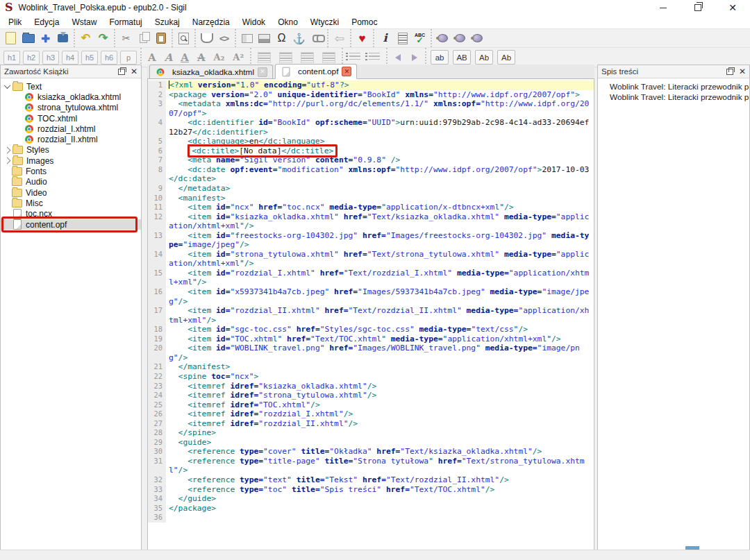 Image resolution: width=750 pixels, height=560 pixels. What do you see at coordinates (371, 387) in the screenshot?
I see `code-line: 23 <itemref idref="ksiazka_okladka.xhtml…` at bounding box center [371, 387].